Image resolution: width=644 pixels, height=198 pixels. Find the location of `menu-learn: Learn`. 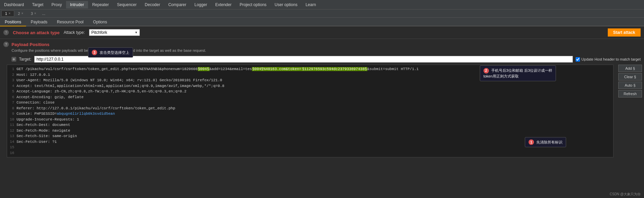

menu-learn: Learn is located at coordinates (311, 5).